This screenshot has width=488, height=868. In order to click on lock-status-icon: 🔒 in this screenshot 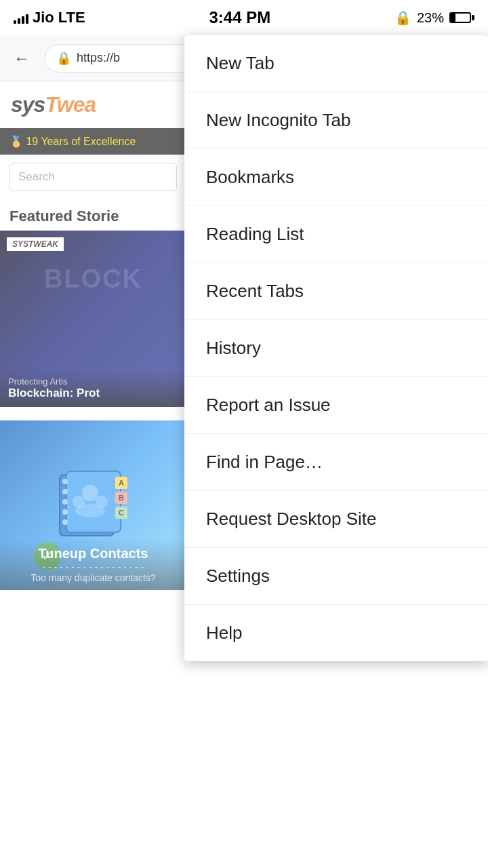, I will do `click(403, 18)`.